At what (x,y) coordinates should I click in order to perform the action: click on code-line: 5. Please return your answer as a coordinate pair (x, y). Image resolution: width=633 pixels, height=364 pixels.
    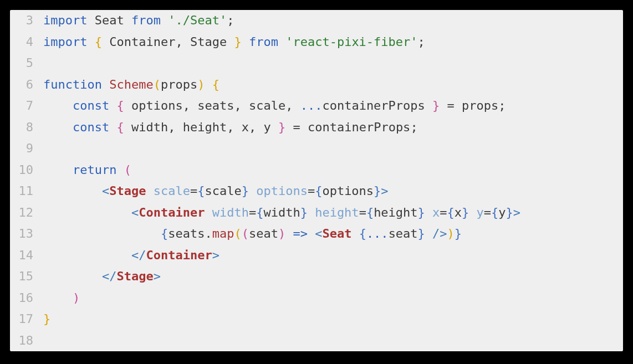
    Looking at the image, I should click on (316, 63).